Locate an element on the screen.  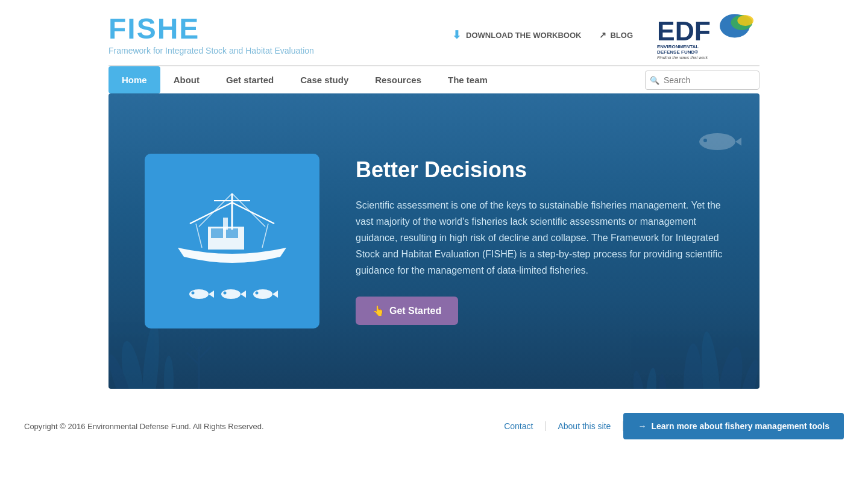
get-started-button: 👆 Get Started is located at coordinates (407, 311).